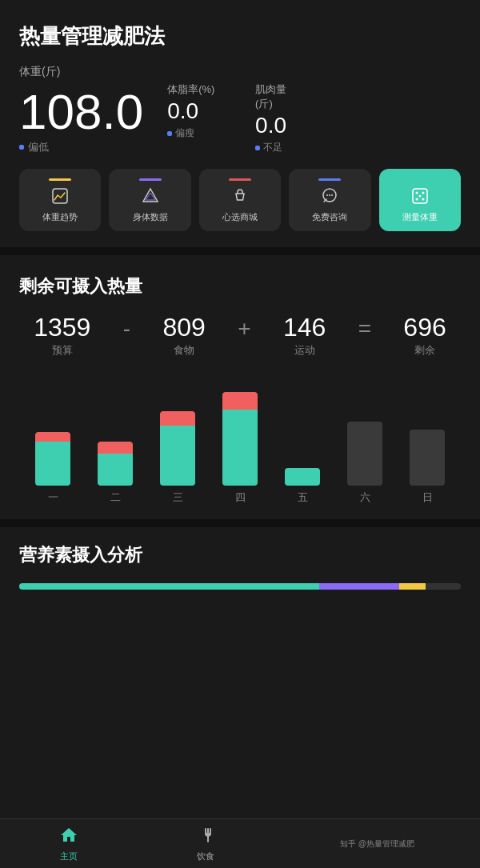  I want to click on bar-group-四: 四, so click(240, 441).